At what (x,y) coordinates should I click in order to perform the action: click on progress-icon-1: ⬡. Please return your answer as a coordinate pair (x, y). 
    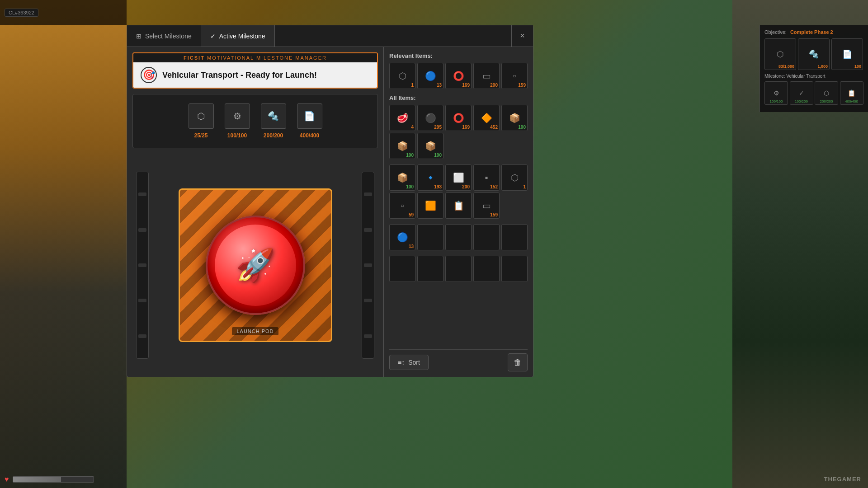
    Looking at the image, I should click on (201, 116).